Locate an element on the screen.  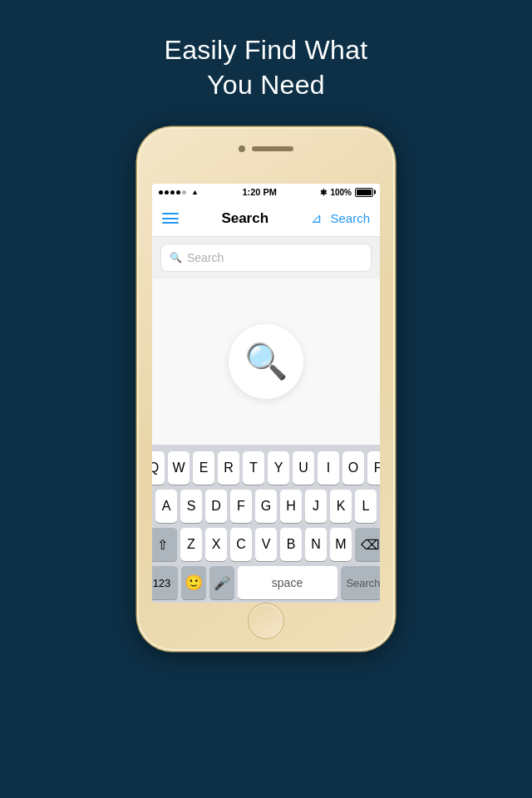
status-left: ▲ is located at coordinates (179, 192).